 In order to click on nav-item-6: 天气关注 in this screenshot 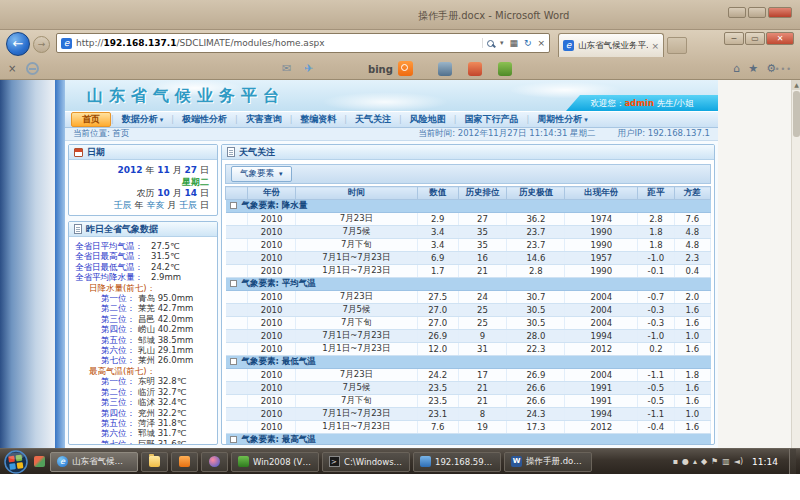, I will do `click(373, 120)`.